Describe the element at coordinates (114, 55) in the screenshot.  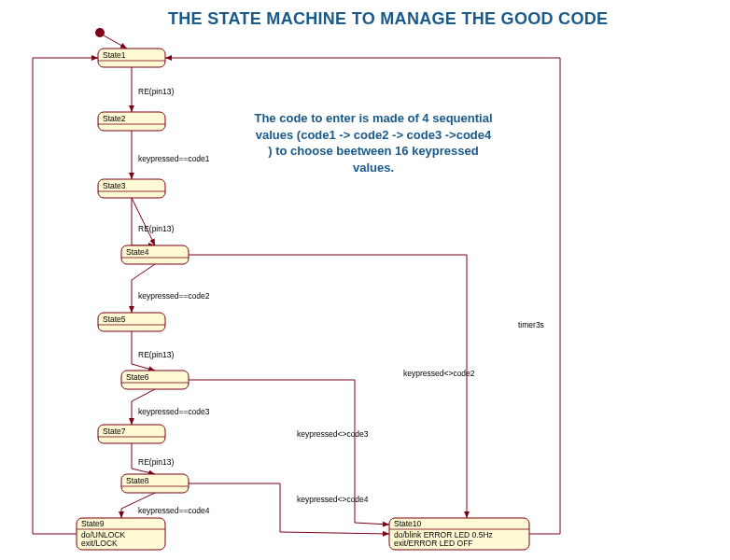
I see `svg-text: State1` at that location.